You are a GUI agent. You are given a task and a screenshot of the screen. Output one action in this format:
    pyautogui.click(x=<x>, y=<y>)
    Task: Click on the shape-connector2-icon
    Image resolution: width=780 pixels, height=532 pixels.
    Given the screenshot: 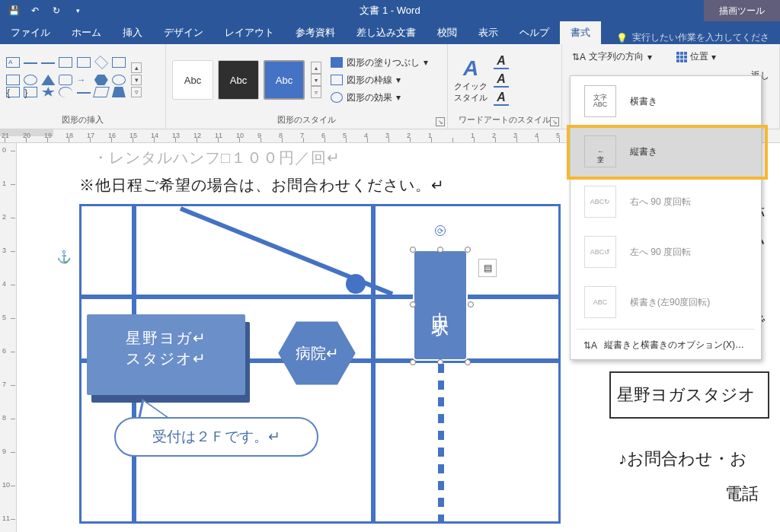 What is the action you would take?
    pyautogui.click(x=84, y=62)
    